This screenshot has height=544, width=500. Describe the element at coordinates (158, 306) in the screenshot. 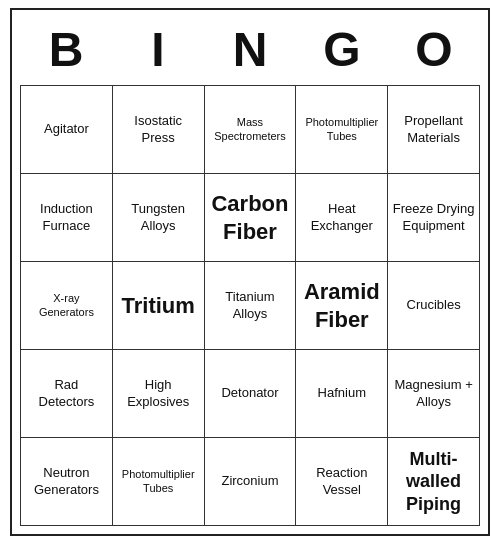

I see `cell-text-11: Tritium` at that location.